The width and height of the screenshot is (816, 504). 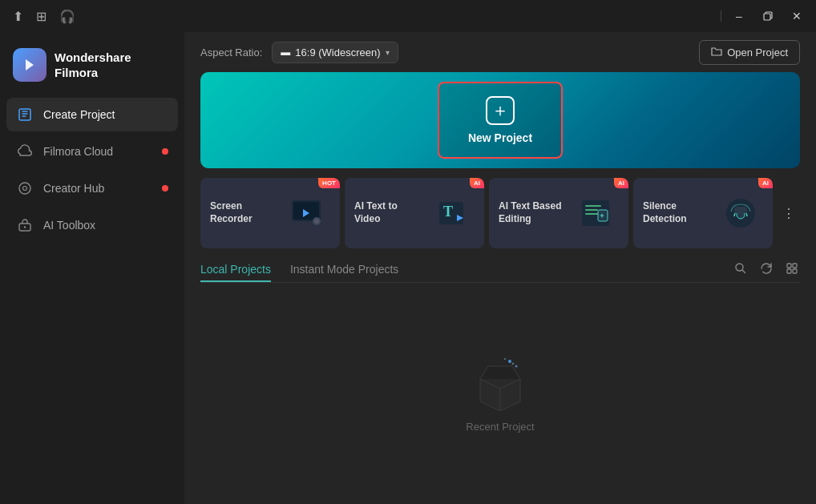 I want to click on tab-instant-mode-projects: Instant Mode Projects, so click(x=345, y=270).